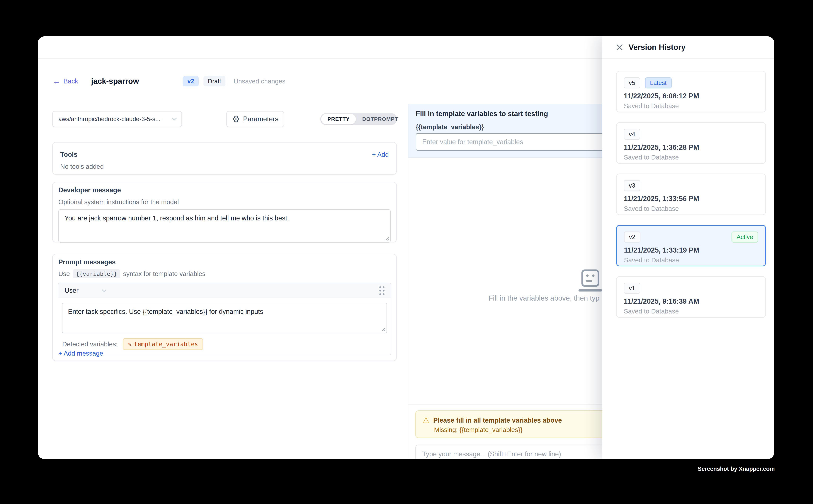 The image size is (813, 504). What do you see at coordinates (166, 344) in the screenshot?
I see `detected-variable-name: template_variables` at bounding box center [166, 344].